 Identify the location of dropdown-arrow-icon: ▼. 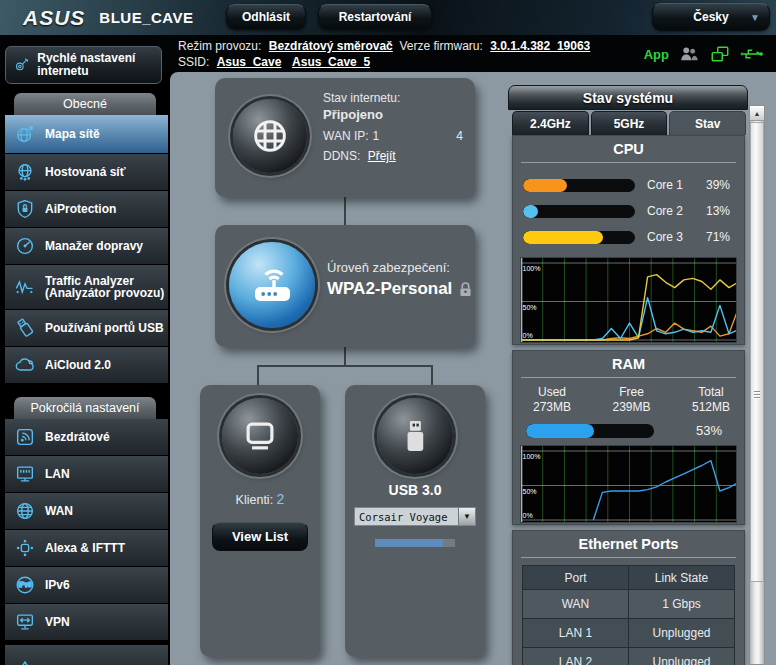
(466, 516).